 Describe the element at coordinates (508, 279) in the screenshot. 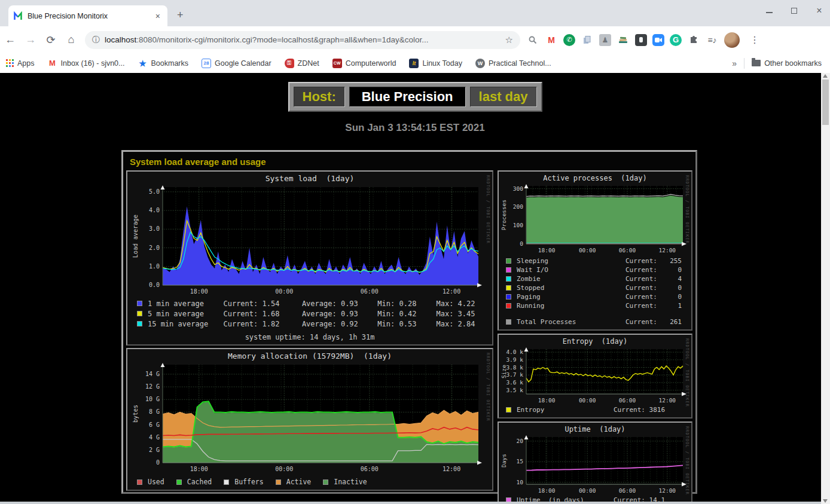

I see `legend-swatch-zombie` at that location.